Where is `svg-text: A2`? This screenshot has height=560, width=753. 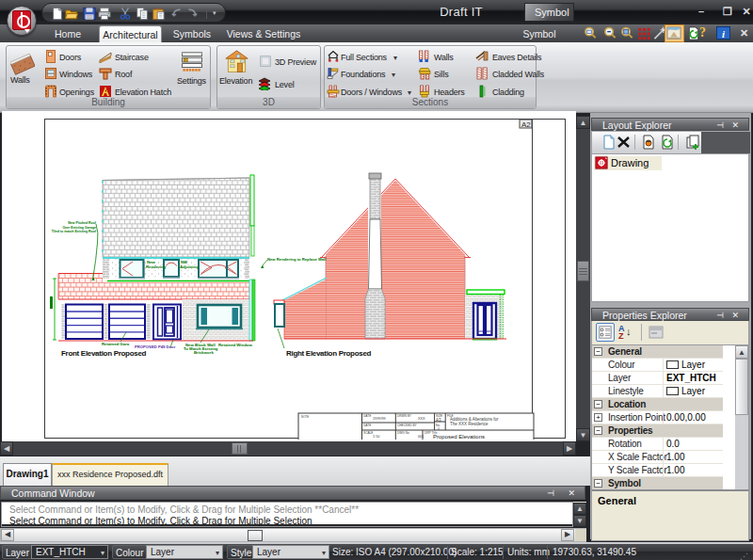 svg-text: A2 is located at coordinates (526, 124).